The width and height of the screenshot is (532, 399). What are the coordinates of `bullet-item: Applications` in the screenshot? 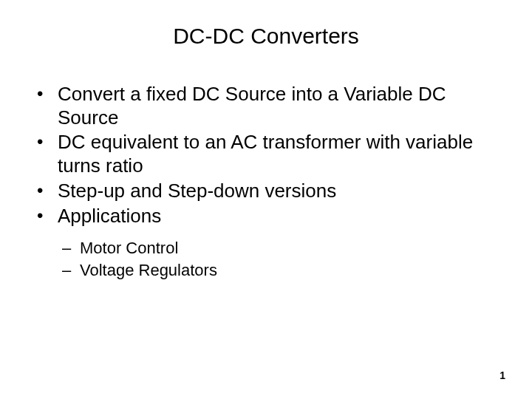 It's located at (266, 216).